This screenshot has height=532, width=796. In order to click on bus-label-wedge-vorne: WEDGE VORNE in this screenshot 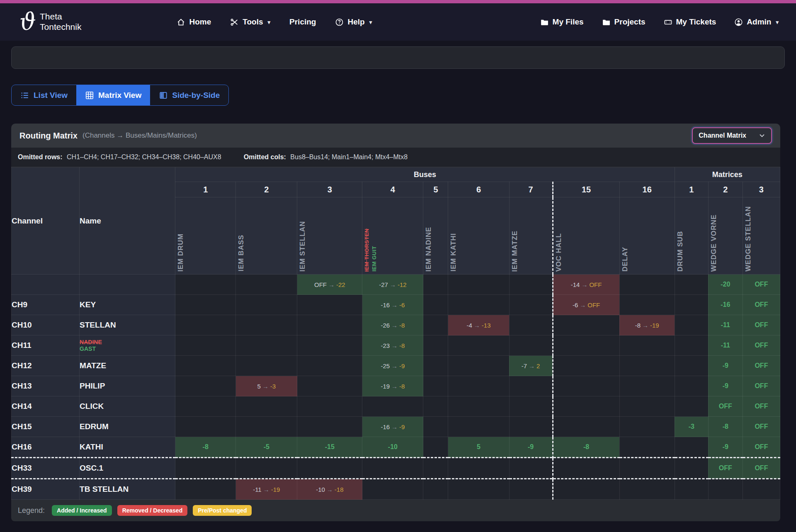, I will do `click(714, 243)`.